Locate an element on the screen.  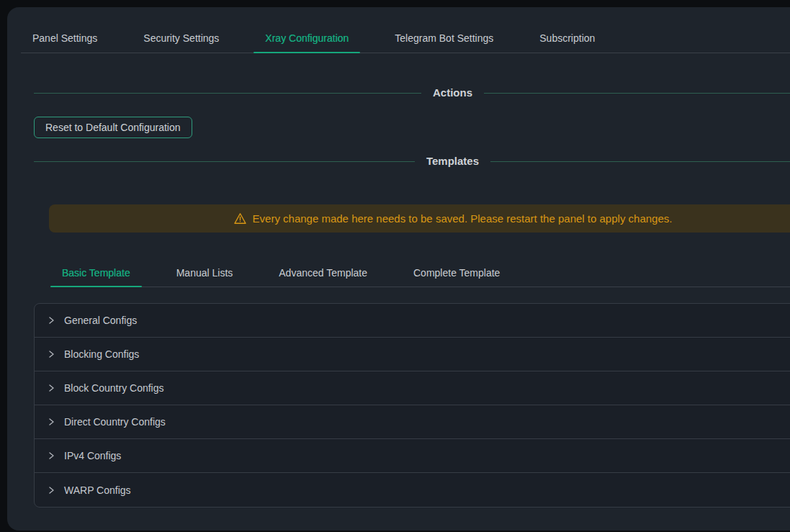
collapse-label: WARP Configs is located at coordinates (98, 490).